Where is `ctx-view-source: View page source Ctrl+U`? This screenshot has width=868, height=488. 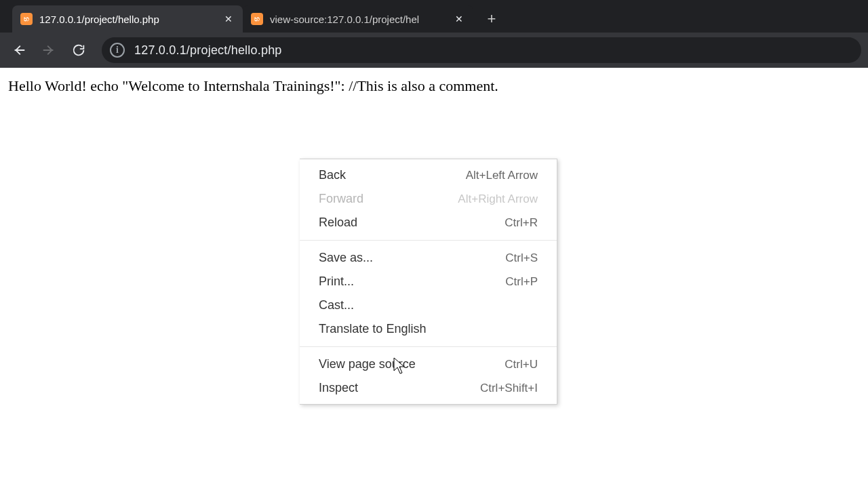 ctx-view-source: View page source Ctrl+U is located at coordinates (429, 365).